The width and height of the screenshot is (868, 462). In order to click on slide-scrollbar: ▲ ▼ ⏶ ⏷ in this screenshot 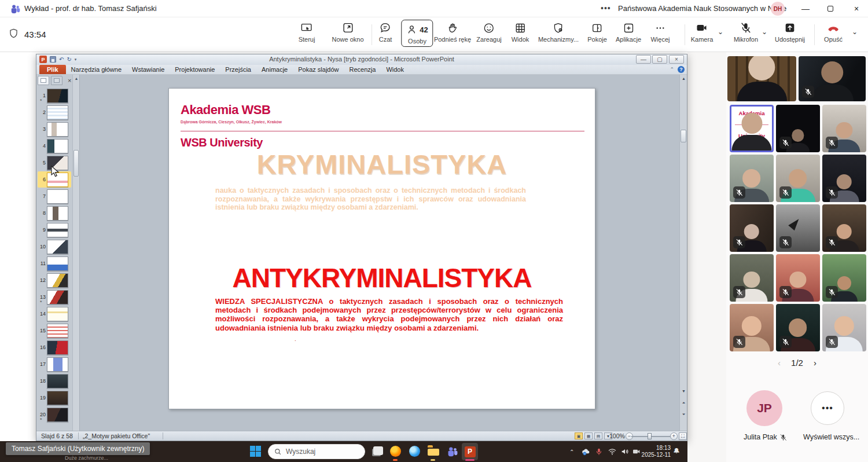, I will do `click(683, 254)`.